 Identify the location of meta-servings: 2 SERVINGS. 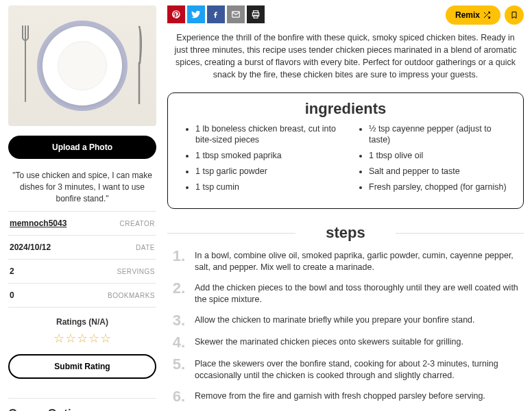
(82, 271).